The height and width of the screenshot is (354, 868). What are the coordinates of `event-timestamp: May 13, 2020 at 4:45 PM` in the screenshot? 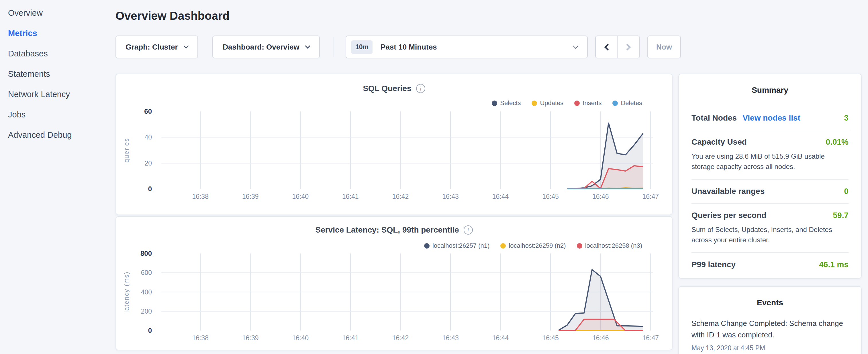 It's located at (770, 348).